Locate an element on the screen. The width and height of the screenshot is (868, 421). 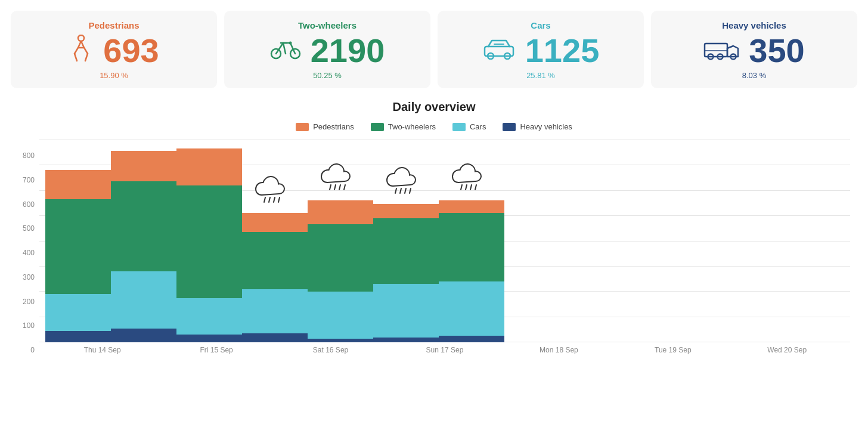
legend-label: Pedestrians is located at coordinates (334, 126).